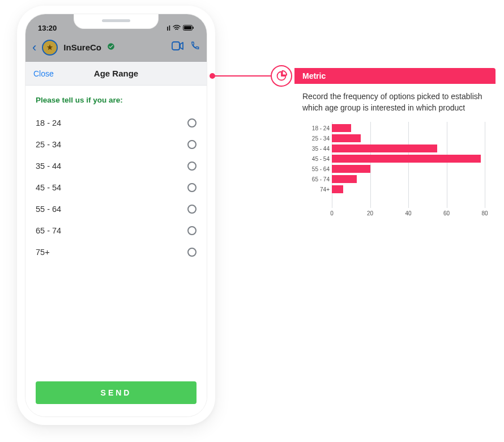 The height and width of the screenshot is (442, 504). I want to click on age-option: 55 - 64, so click(116, 209).